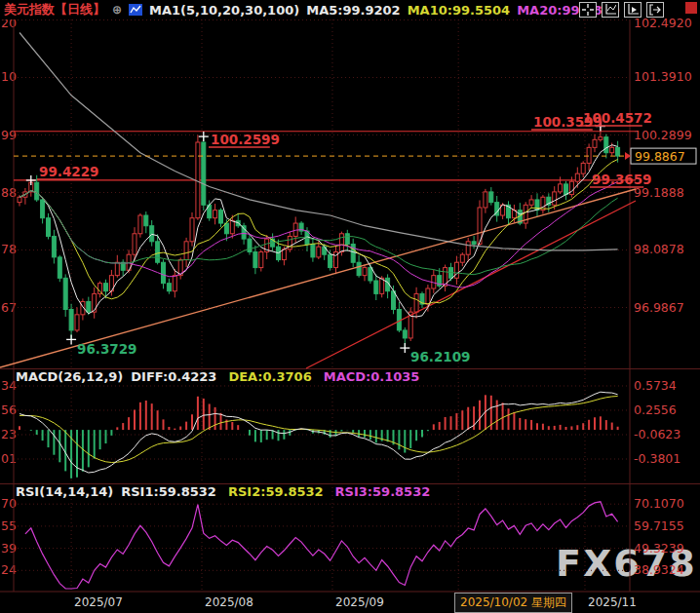 Image resolution: width=700 pixels, height=613 pixels. What do you see at coordinates (372, 376) in the screenshot?
I see `macd-value: MACD:0.1035` at bounding box center [372, 376].